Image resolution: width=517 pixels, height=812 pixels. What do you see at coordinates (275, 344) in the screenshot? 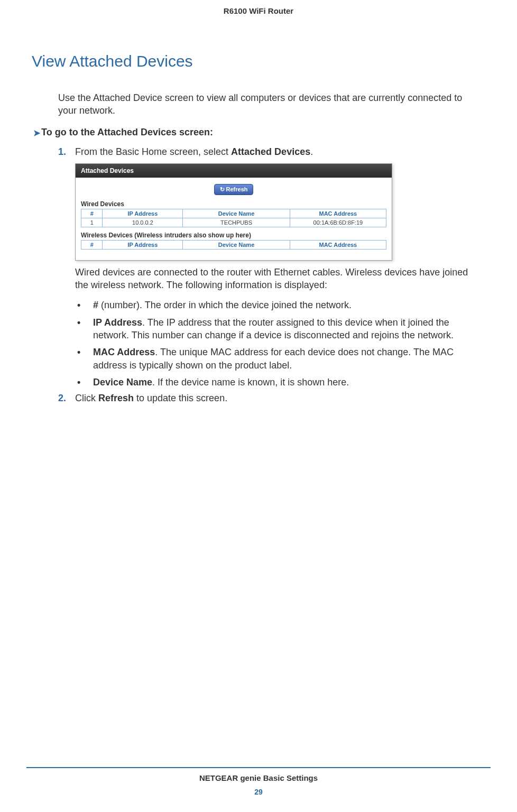
I see `bullet-list: • # (number). The order in which the dev…` at bounding box center [275, 344].